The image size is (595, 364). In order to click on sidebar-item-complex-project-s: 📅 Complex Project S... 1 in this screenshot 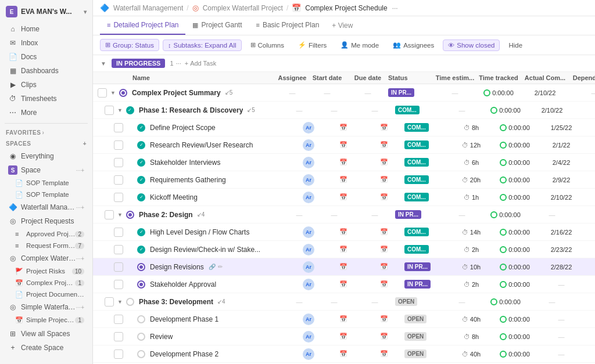, I will do `click(46, 283)`.